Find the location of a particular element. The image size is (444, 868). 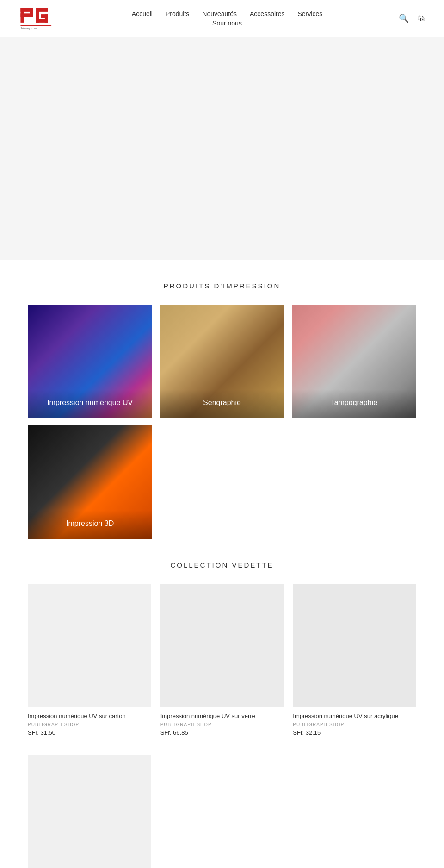

product-card-3d: Impression 3D is located at coordinates (90, 482).